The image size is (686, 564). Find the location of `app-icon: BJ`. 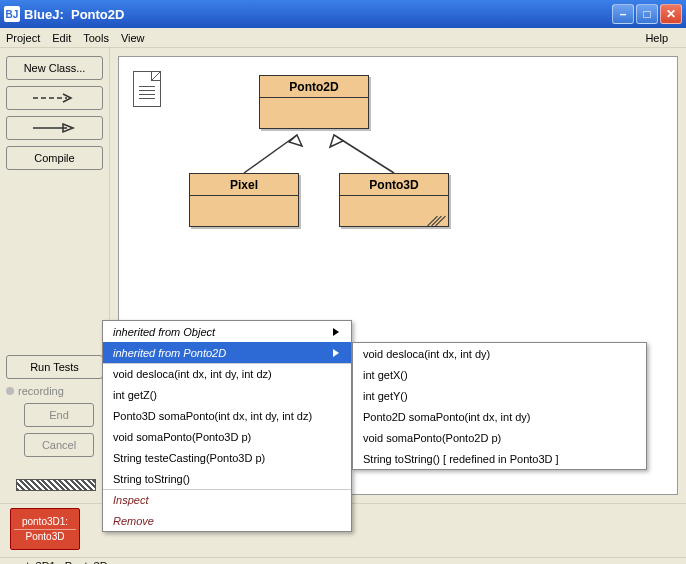

app-icon: BJ is located at coordinates (12, 14).